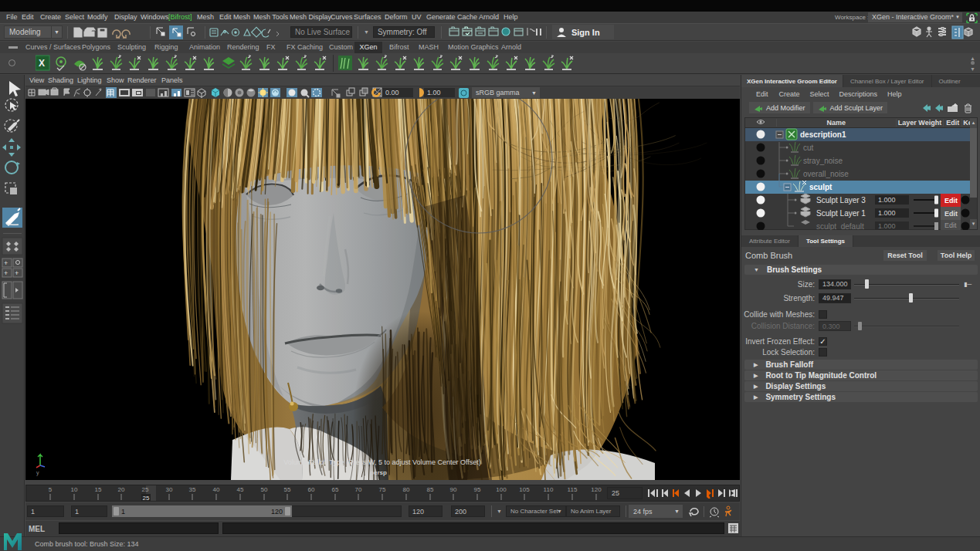 The width and height of the screenshot is (980, 551). Describe the element at coordinates (193, 489) in the screenshot. I see `svg-text: 35` at that location.